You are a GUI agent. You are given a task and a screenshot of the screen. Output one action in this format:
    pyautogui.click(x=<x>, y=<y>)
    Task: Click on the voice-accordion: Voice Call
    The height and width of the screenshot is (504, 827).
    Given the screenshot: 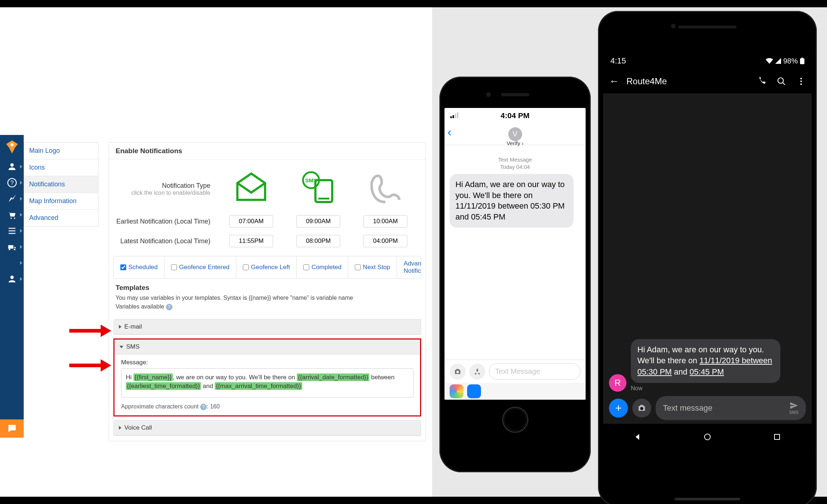 What is the action you would take?
    pyautogui.click(x=267, y=428)
    